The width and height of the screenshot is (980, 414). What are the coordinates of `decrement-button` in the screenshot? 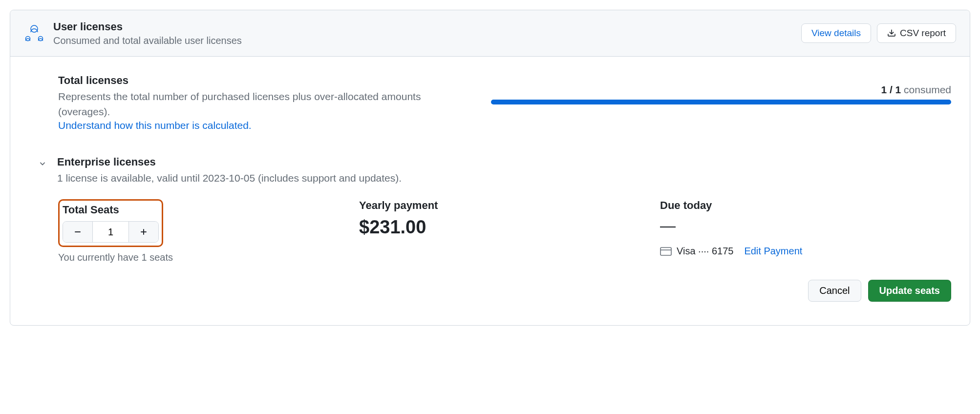 It's located at (78, 232).